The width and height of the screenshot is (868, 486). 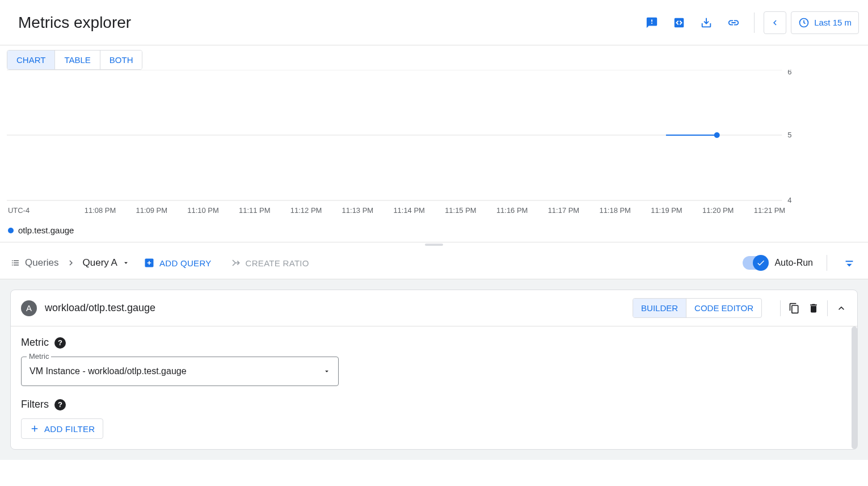 I want to click on legend-label: otlp.test.gauge, so click(x=46, y=231).